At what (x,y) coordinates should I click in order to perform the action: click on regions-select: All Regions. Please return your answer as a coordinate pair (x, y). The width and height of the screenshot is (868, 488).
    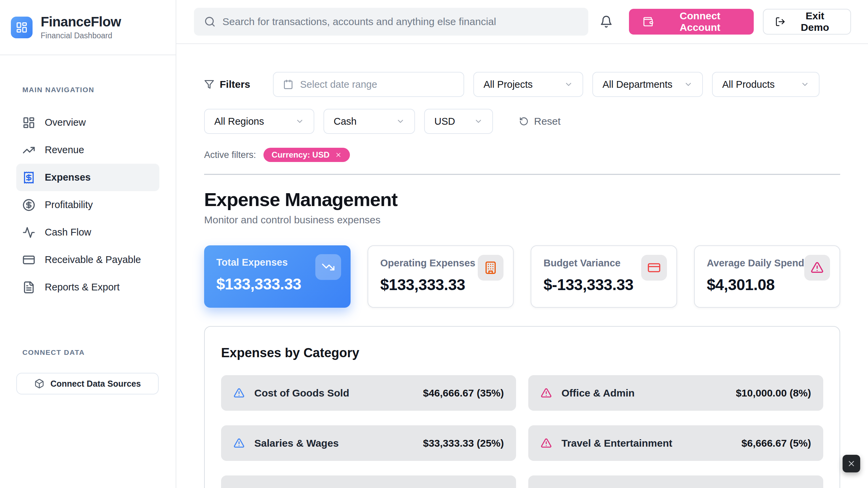
    Looking at the image, I should click on (259, 121).